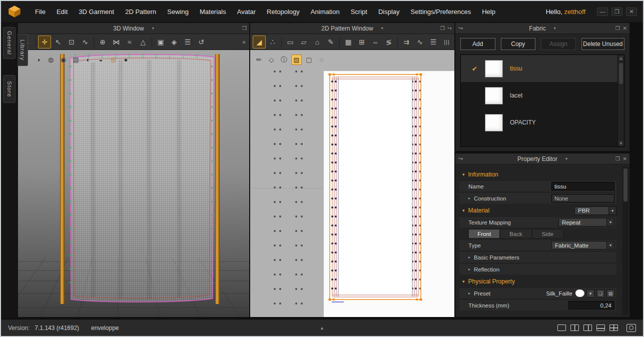  What do you see at coordinates (547, 234) in the screenshot?
I see `tab-side: Side` at bounding box center [547, 234].